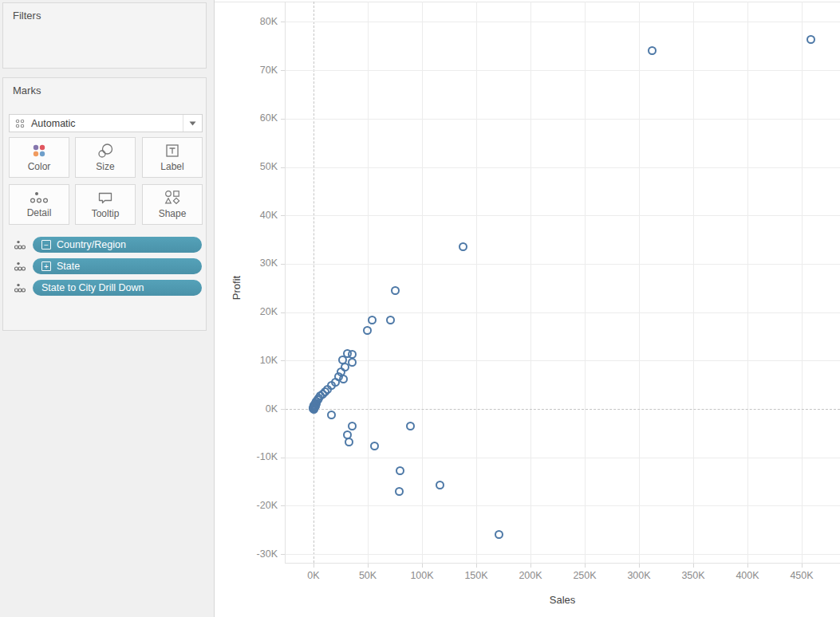  Describe the element at coordinates (563, 410) in the screenshot. I see `zero-line-horizontal` at that location.